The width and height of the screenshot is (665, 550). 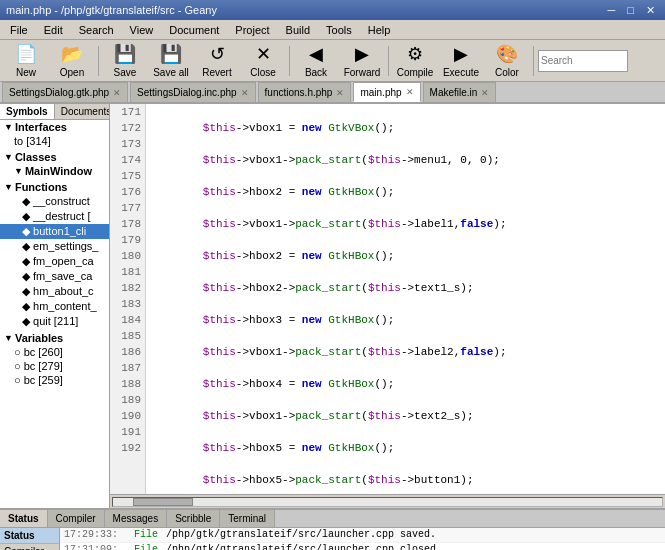 I want to click on maximize-btn: □, so click(x=630, y=10).